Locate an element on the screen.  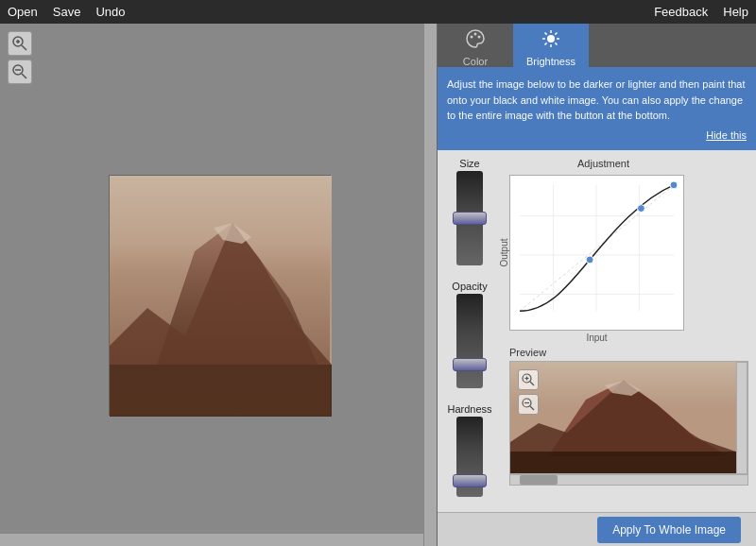
zoom-out-icon is located at coordinates (20, 72).